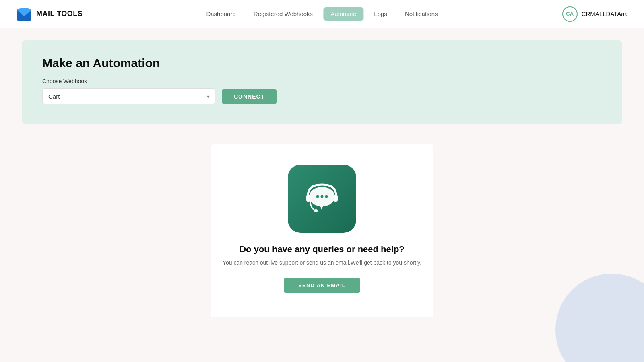 The image size is (644, 362). I want to click on support-description: You can reach out live support or send u…, so click(322, 263).